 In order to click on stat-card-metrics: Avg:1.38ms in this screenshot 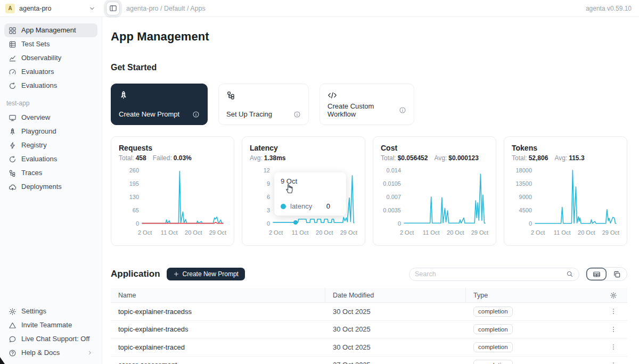, I will do `click(304, 158)`.